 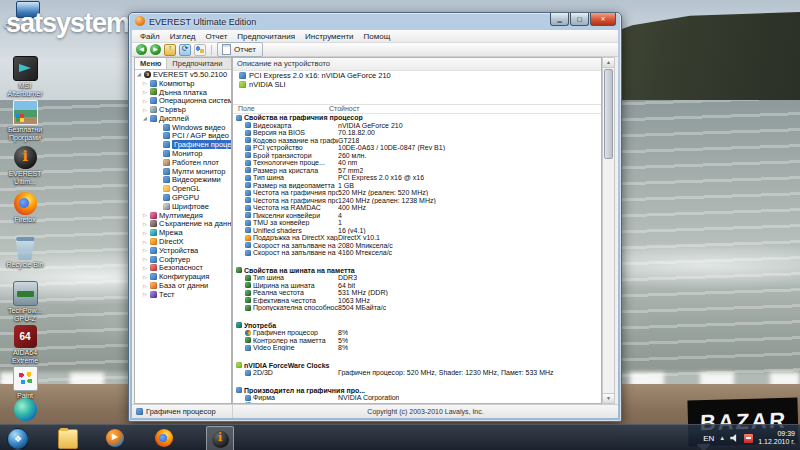 I want to click on tree-item: ▷Мултимедия, so click(x=183, y=216).